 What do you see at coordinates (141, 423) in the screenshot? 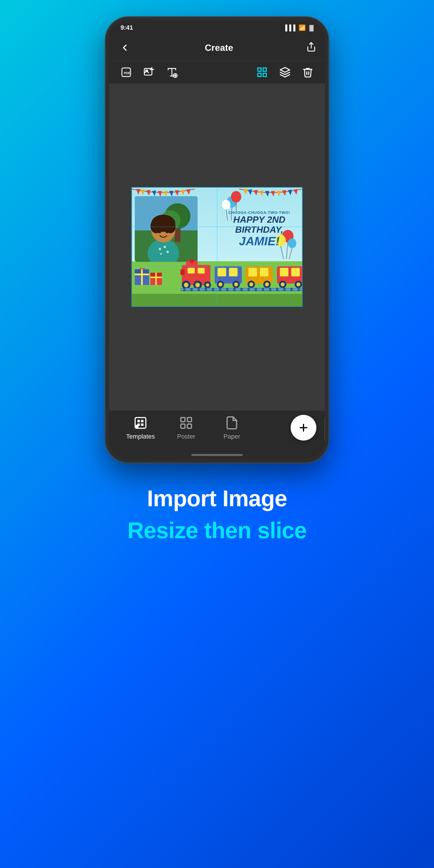
I see `templates-icon` at bounding box center [141, 423].